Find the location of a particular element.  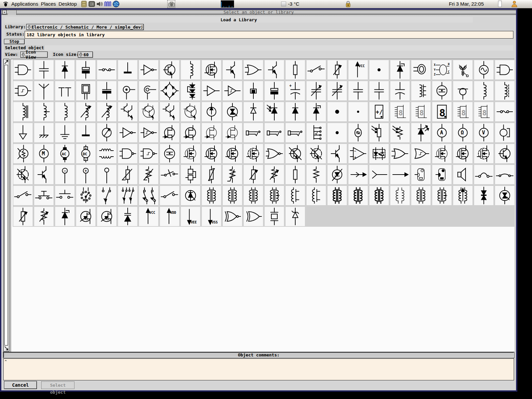

library-object-vee-supply: VEE is located at coordinates (191, 216).